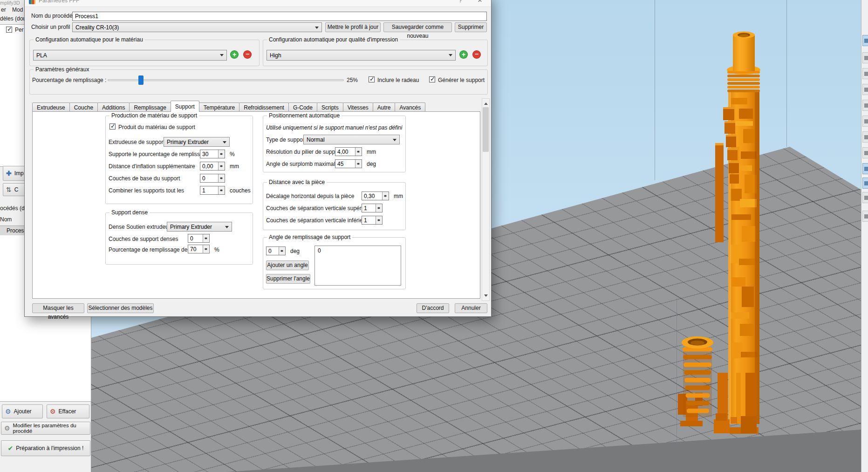 Image resolution: width=868 pixels, height=472 pixels. I want to click on ok-button: D'accord, so click(433, 308).